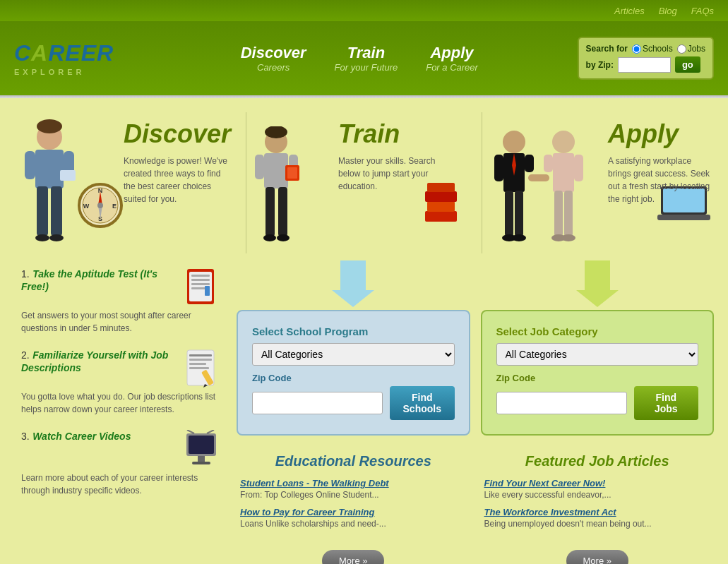  What do you see at coordinates (25, 274) in the screenshot?
I see `step-1-number: 1.` at bounding box center [25, 274].